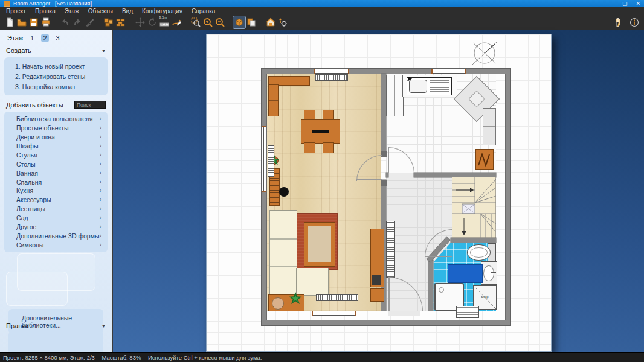 The width and height of the screenshot is (644, 362). Describe the element at coordinates (56, 209) in the screenshot. I see `lib-stairs: Лестницы›` at that location.